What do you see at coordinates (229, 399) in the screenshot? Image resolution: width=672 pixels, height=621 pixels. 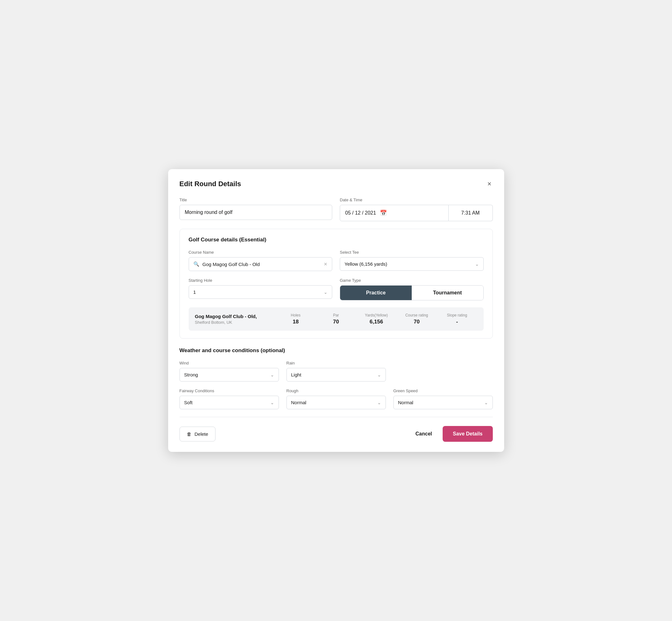 I see `fairway-field: Fairway Conditions Soft ⌄` at bounding box center [229, 399].